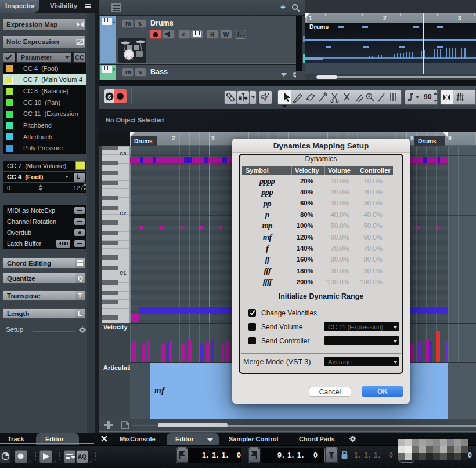  Describe the element at coordinates (109, 96) in the screenshot. I see `svg-text: S` at that location.